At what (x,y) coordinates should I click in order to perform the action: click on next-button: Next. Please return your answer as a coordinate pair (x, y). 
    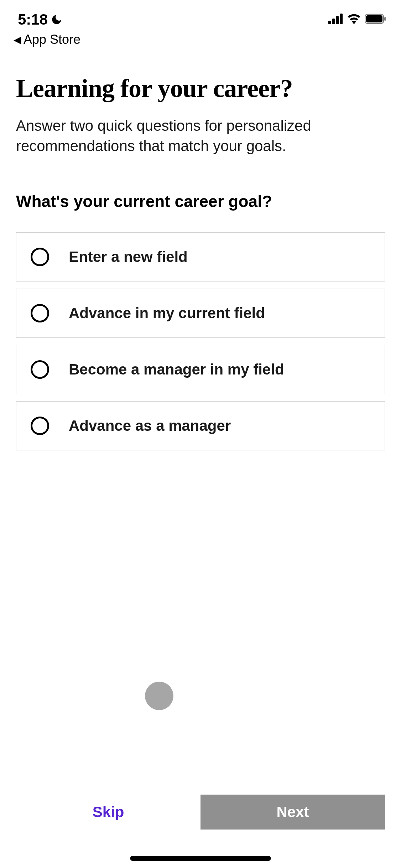
    Looking at the image, I should click on (293, 812).